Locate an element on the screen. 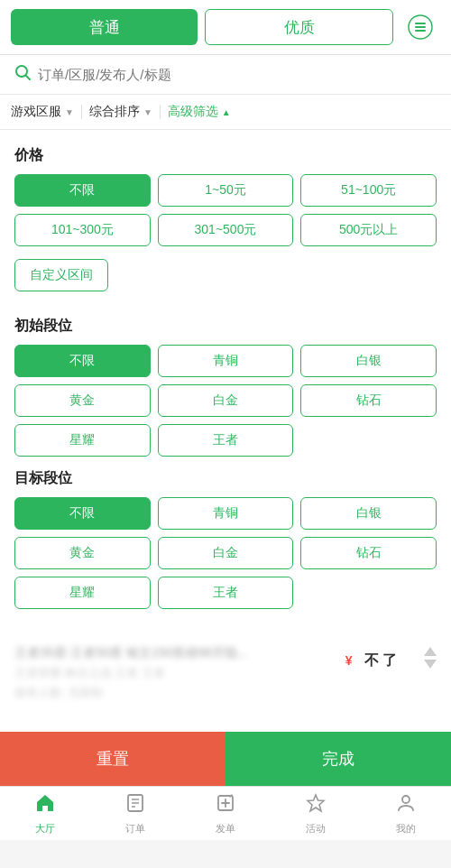 This screenshot has height=868, width=451. initial-rank-gold: 黄金 is located at coordinates (83, 401).